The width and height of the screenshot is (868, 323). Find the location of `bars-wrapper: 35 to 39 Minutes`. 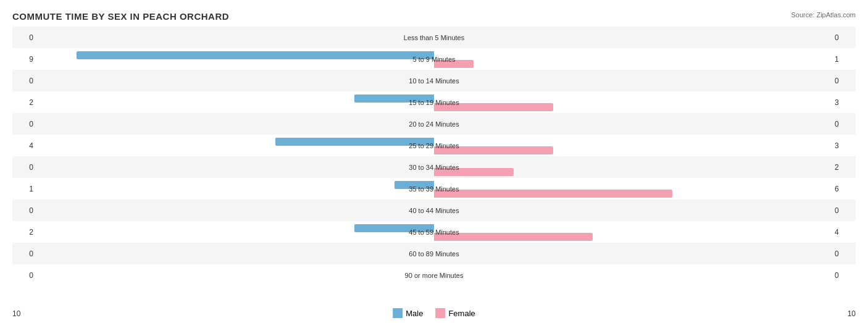

bars-wrapper: 35 to 39 Minutes is located at coordinates (434, 189).